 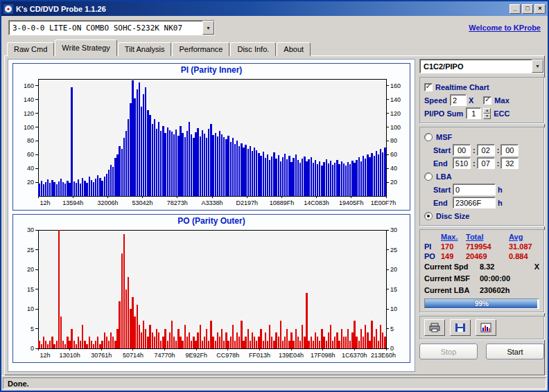 I want to click on drive-select: 3-0-0-0 LITE-ON COMBO SOHC-5232K NK07 ▼, so click(x=112, y=28).